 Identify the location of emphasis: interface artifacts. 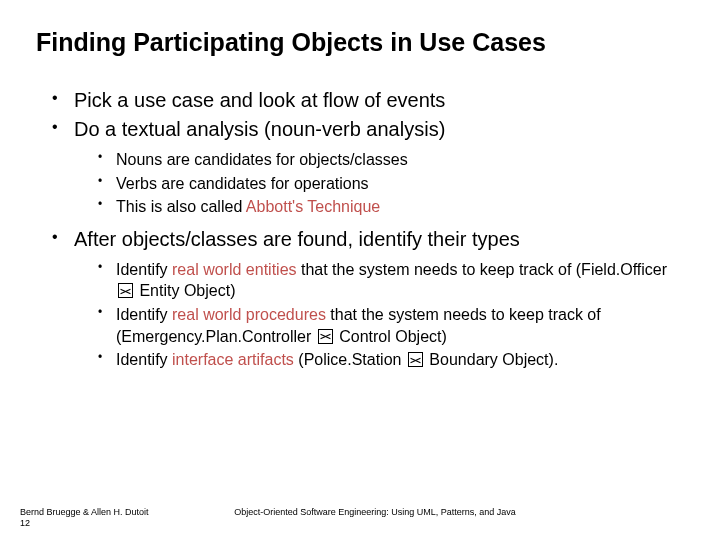
(233, 360).